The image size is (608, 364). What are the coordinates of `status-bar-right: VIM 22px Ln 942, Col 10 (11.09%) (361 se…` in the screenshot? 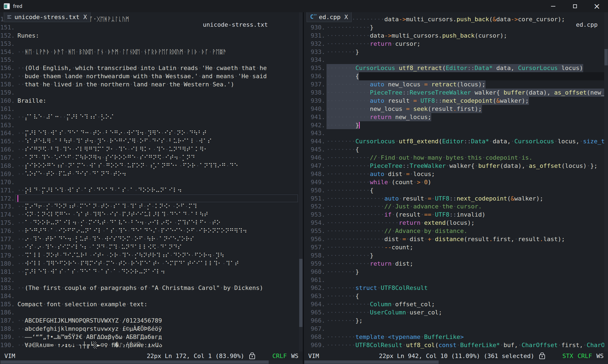 It's located at (456, 356).